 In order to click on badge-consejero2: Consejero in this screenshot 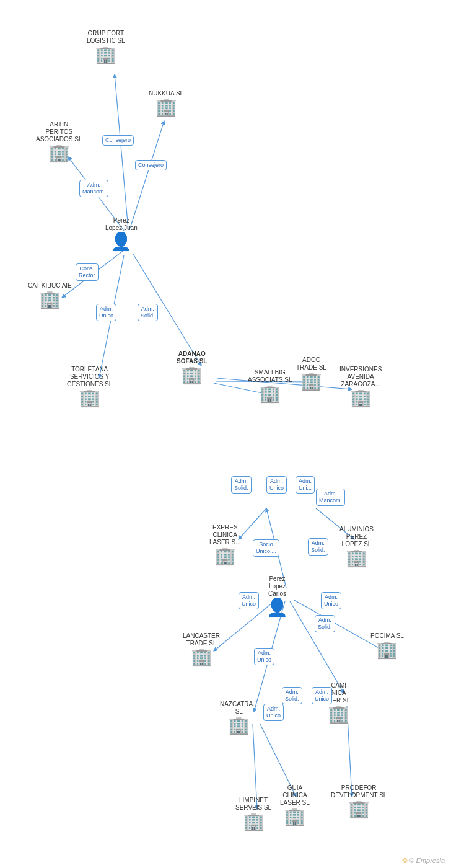, I will do `click(151, 165)`.